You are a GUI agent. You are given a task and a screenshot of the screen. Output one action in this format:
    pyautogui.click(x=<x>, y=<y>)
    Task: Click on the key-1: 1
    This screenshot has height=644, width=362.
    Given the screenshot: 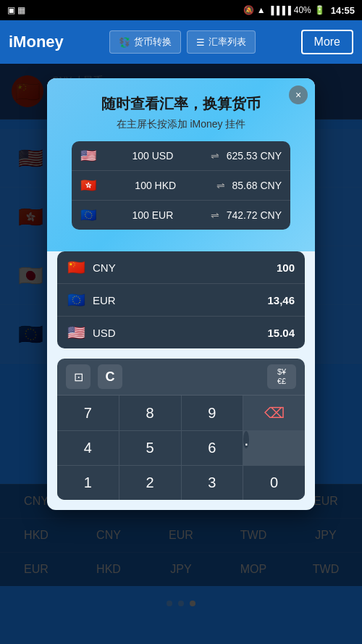 What is the action you would take?
    pyautogui.click(x=88, y=482)
    